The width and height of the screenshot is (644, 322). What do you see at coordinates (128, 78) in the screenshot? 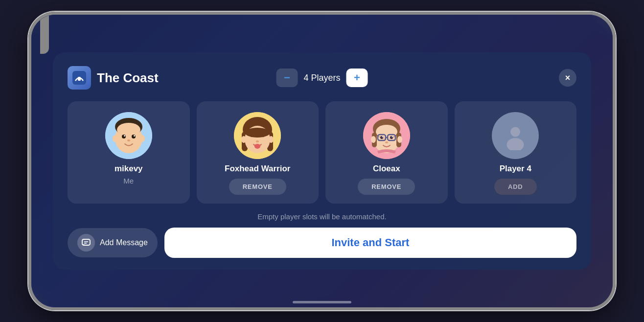
I see `game-title: The Coast` at bounding box center [128, 78].